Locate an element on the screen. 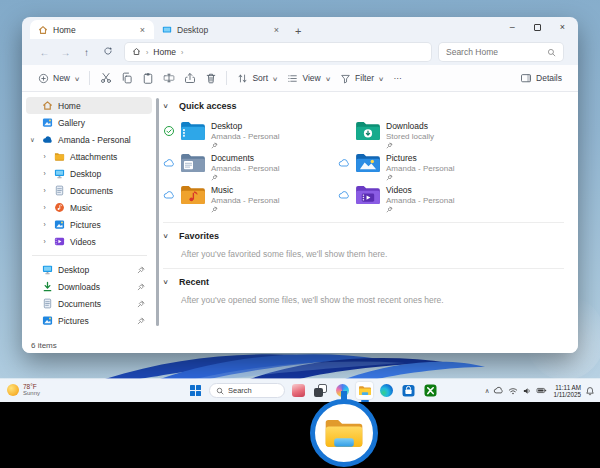  file-explorer-button is located at coordinates (364, 390).